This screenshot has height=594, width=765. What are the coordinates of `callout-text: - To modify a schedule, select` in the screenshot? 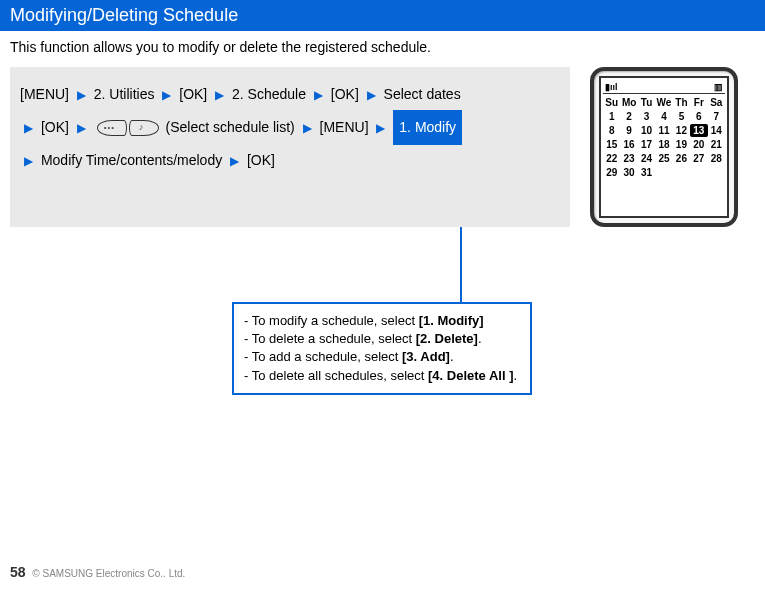 It's located at (332, 320).